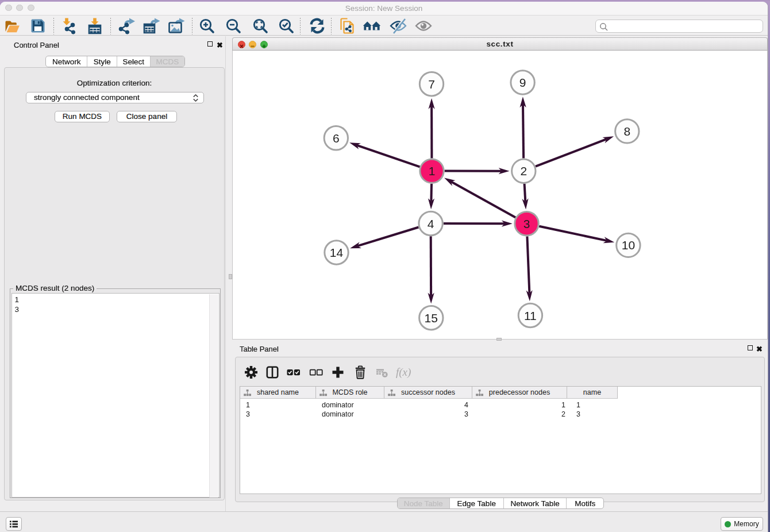 Image resolution: width=770 pixels, height=532 pixels. What do you see at coordinates (627, 131) in the screenshot?
I see `svg-text: 8` at bounding box center [627, 131].